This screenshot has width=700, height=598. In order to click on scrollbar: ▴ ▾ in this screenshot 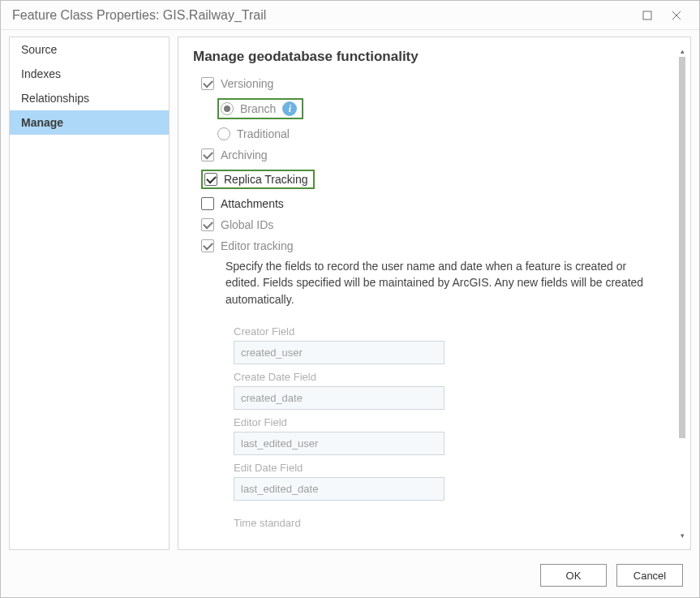, I will do `click(682, 294)`.